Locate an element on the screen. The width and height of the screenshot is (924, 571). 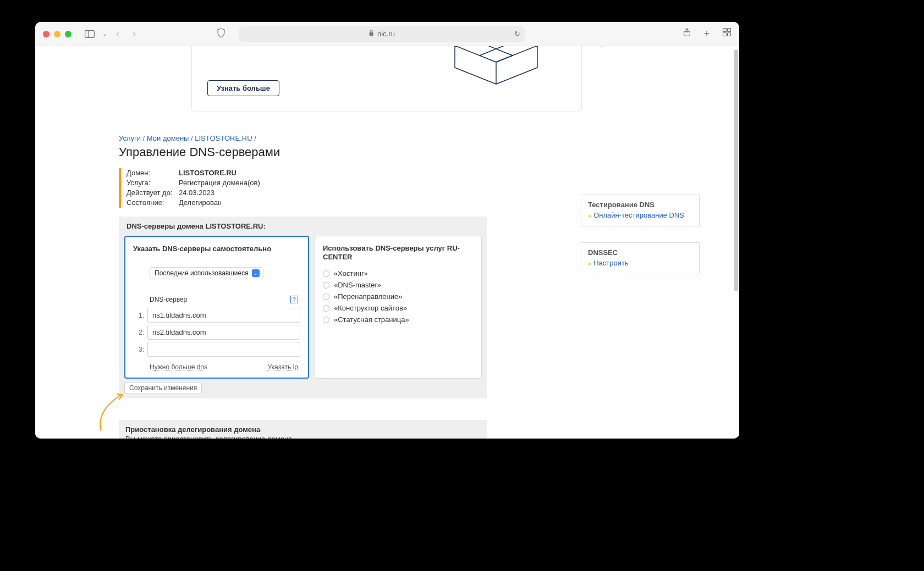
set-ip-link: Указать ip is located at coordinates (283, 367).